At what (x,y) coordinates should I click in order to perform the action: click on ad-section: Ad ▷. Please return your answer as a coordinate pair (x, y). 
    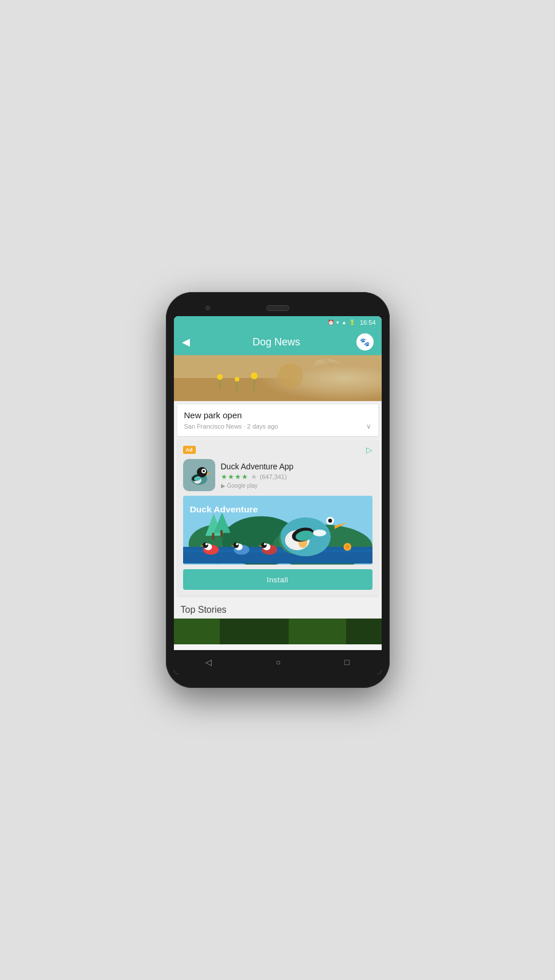
    Looking at the image, I should click on (278, 518).